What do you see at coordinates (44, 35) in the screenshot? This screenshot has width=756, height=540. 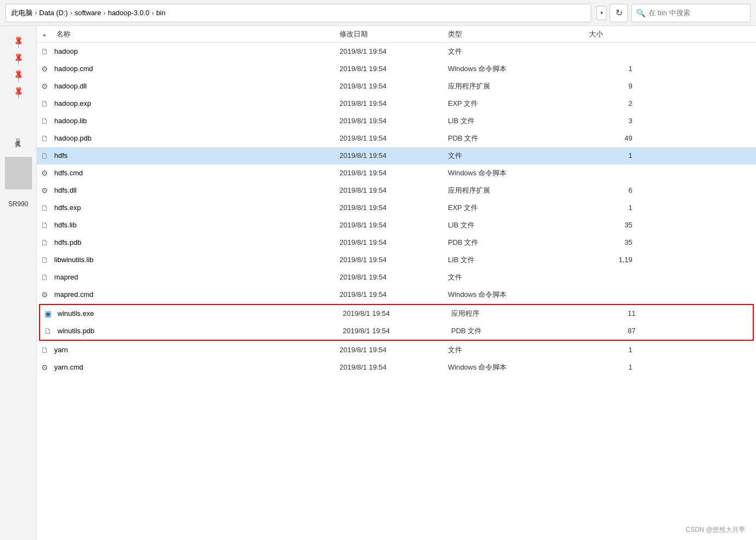 I see `sort-arrow: ▲` at bounding box center [44, 35].